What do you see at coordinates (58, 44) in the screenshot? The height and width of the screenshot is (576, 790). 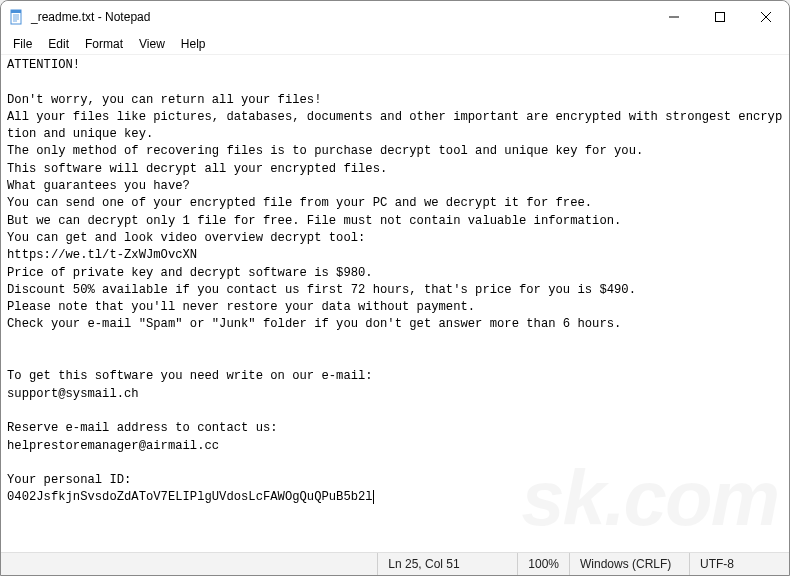 I see `menu-edit: Edit` at bounding box center [58, 44].